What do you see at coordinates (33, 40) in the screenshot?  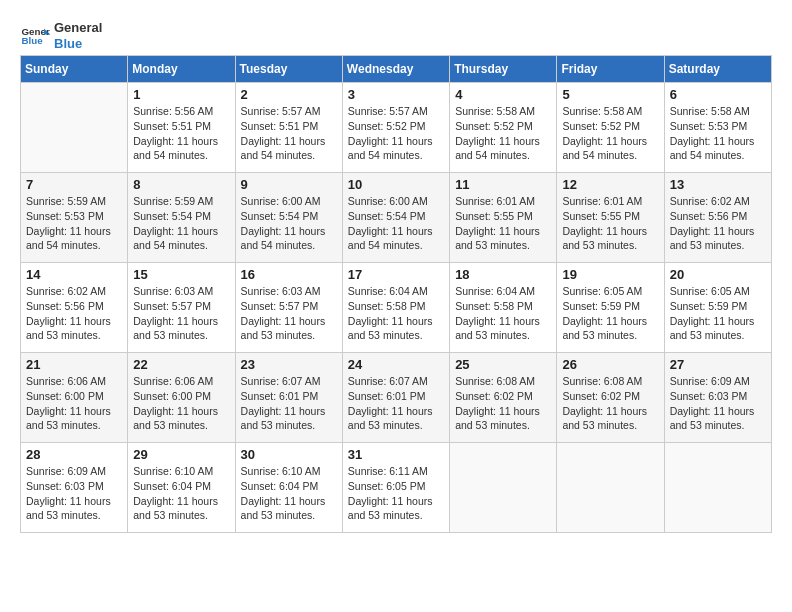 I see `svg-text: Blue` at bounding box center [33, 40].